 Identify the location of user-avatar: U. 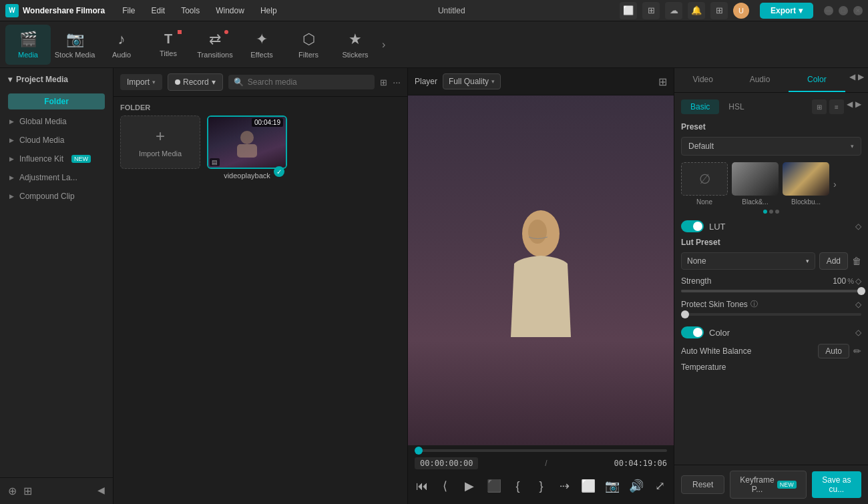
(741, 11).